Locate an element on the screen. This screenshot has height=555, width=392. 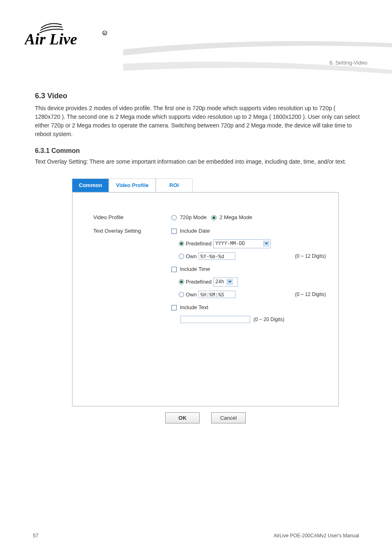
checkbox-include-text is located at coordinates (174, 308).